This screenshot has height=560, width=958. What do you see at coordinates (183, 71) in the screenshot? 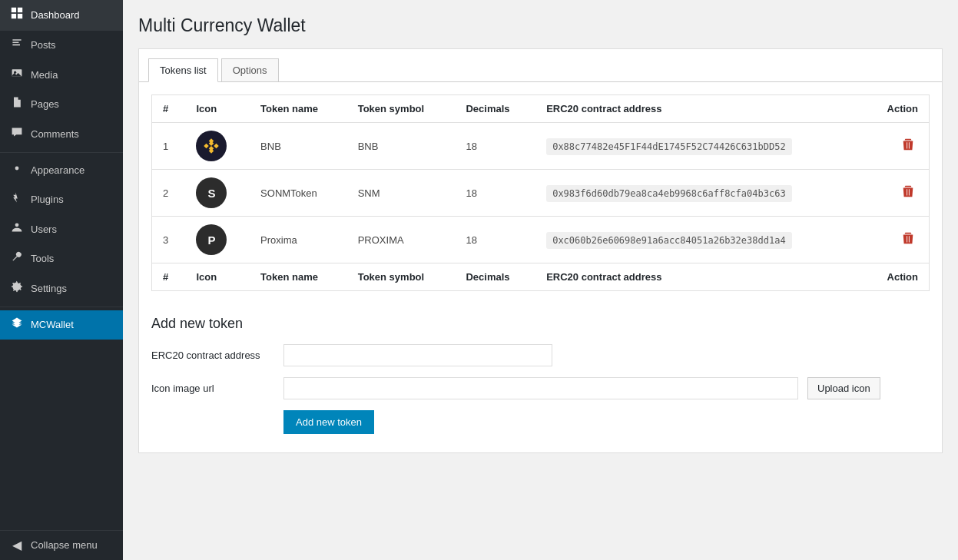
I see `tab-tokens-list: Tokens list` at bounding box center [183, 71].